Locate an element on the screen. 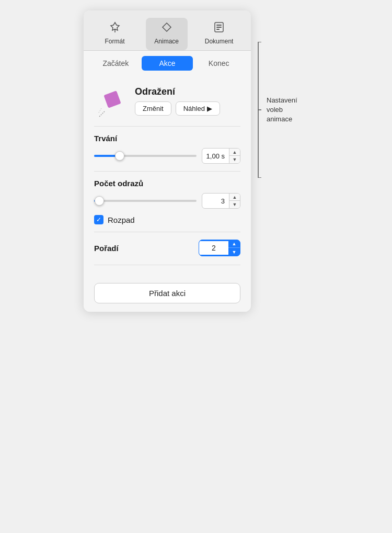  animation-info: Odražení Změnit Náhled ▶ is located at coordinates (178, 101).